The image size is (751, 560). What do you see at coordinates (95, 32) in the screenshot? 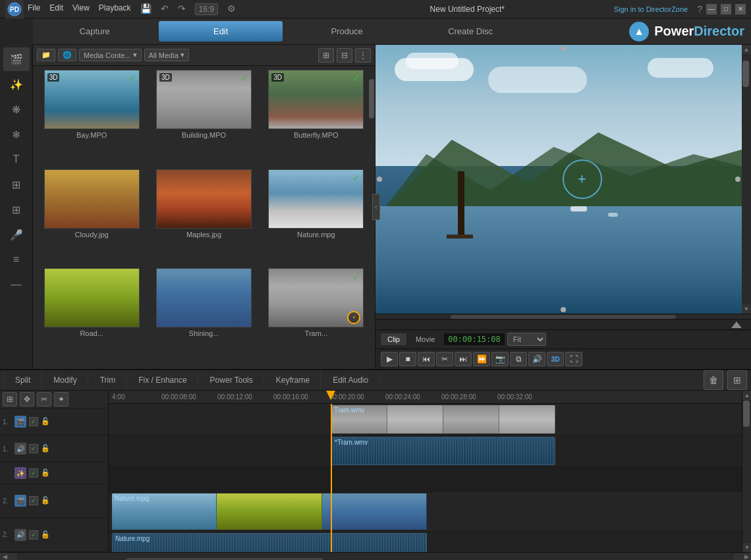
I see `capture-button: Capture` at bounding box center [95, 32].